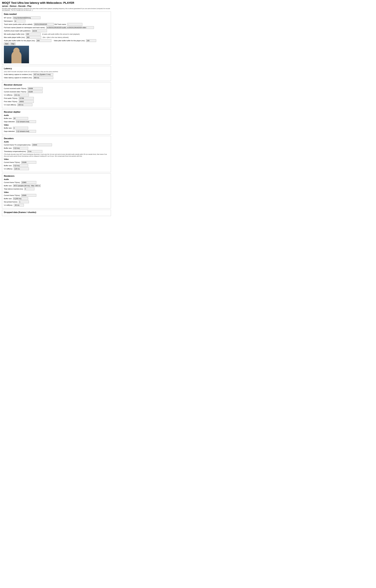  I want to click on current-video-ts-input, so click(35, 92).